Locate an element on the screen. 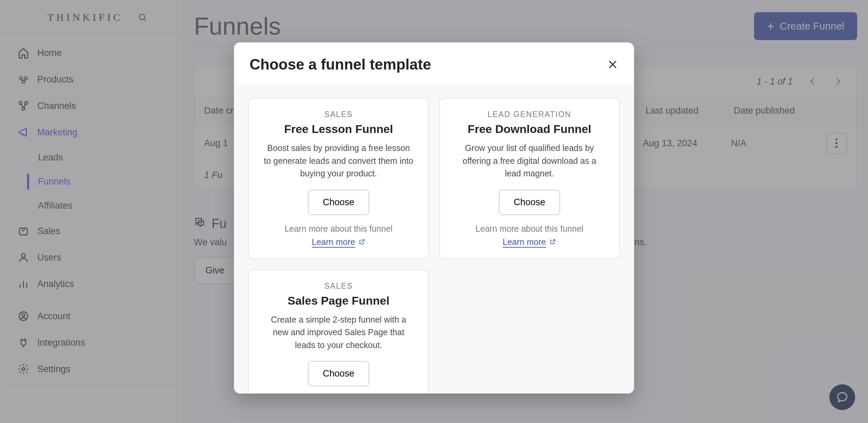 Image resolution: width=868 pixels, height=423 pixels. card-category: LEAD GENERATION is located at coordinates (530, 115).